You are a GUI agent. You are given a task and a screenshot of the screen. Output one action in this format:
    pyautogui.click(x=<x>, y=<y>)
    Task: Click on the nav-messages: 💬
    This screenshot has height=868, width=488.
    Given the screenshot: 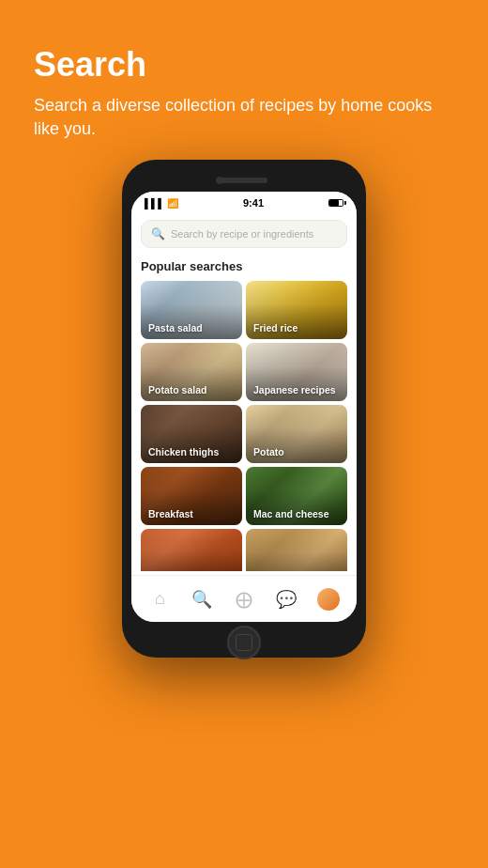 What is the action you would take?
    pyautogui.click(x=285, y=599)
    